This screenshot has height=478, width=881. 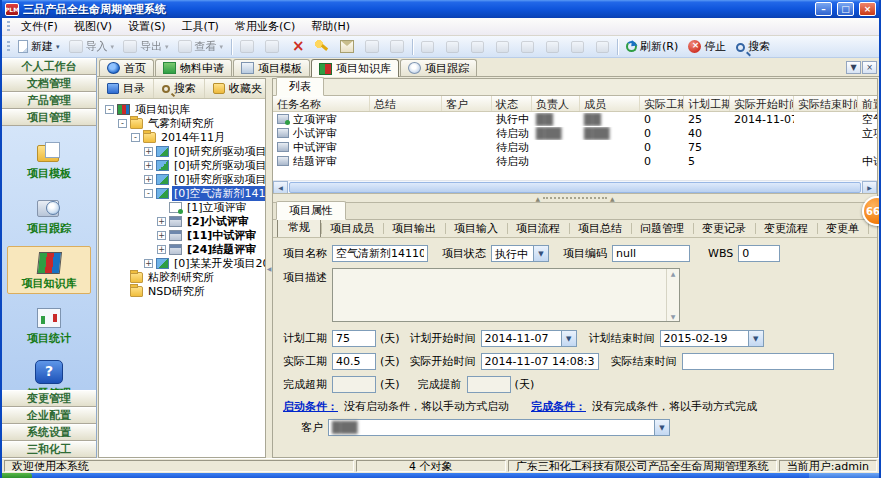 What do you see at coordinates (575, 186) in the screenshot?
I see `horizontal-scrollbar: ◀ ▶` at bounding box center [575, 186].